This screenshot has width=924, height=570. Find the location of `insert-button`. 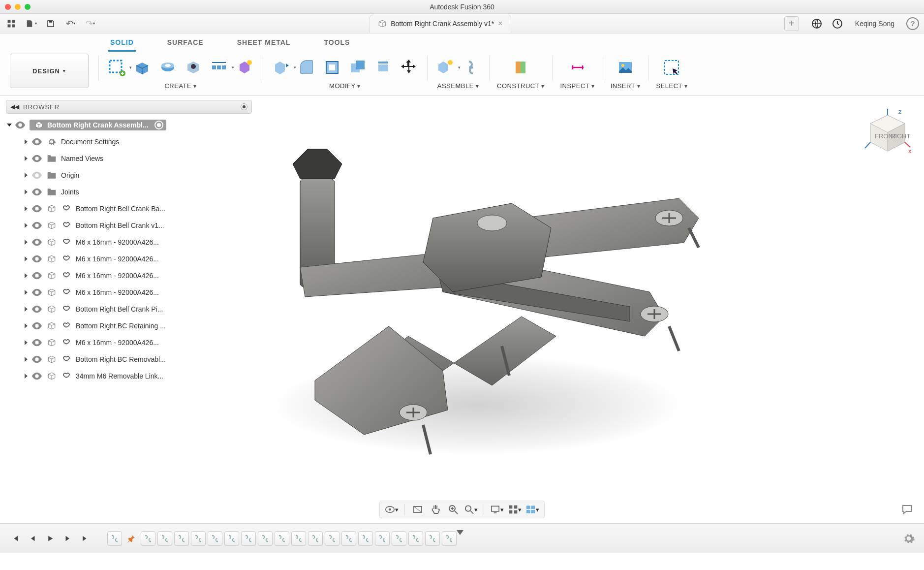

insert-button is located at coordinates (625, 67).